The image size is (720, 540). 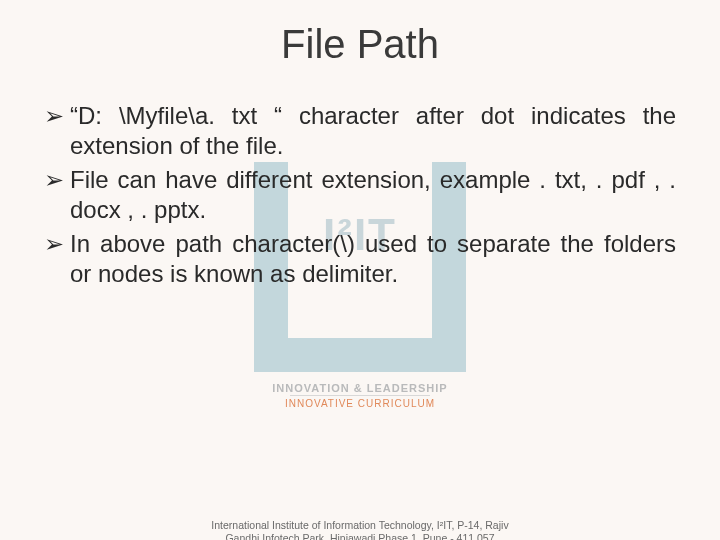 What do you see at coordinates (373, 259) in the screenshot?
I see `bullet-text: In above path character(\) used to separ…` at bounding box center [373, 259].